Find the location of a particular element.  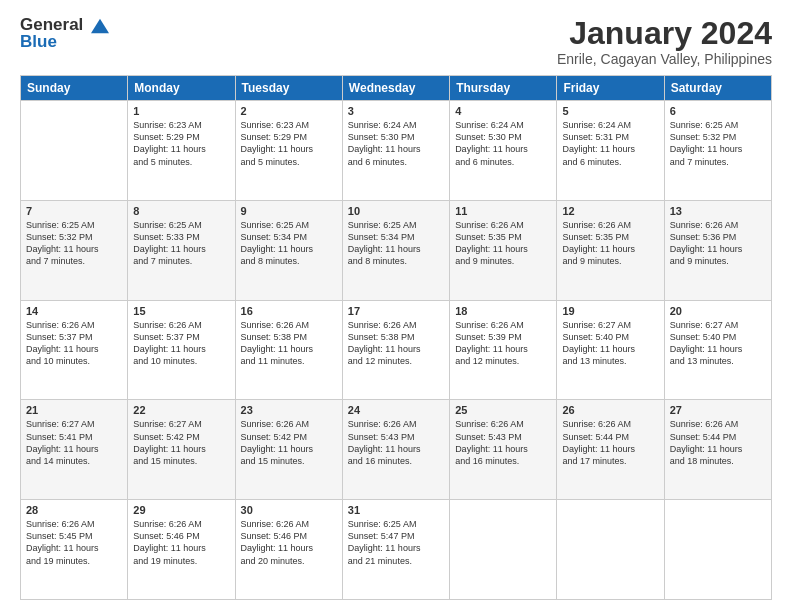

day-number: 20 is located at coordinates (718, 311).